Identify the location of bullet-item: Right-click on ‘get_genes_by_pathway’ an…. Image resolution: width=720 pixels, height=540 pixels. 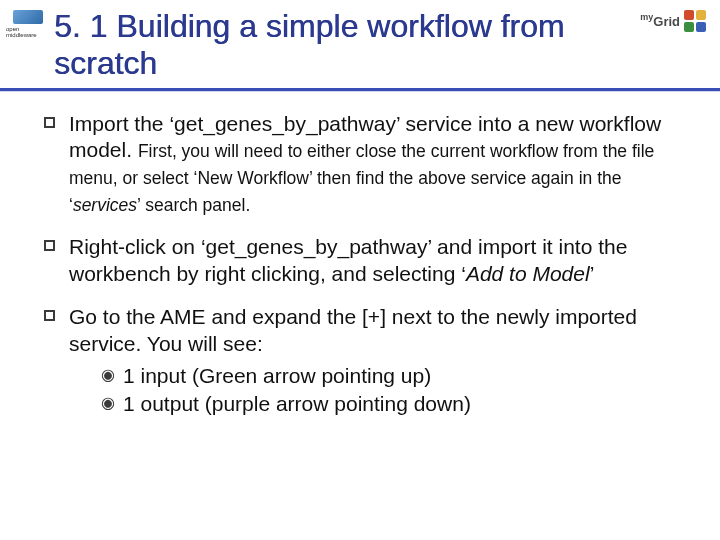
(364, 261).